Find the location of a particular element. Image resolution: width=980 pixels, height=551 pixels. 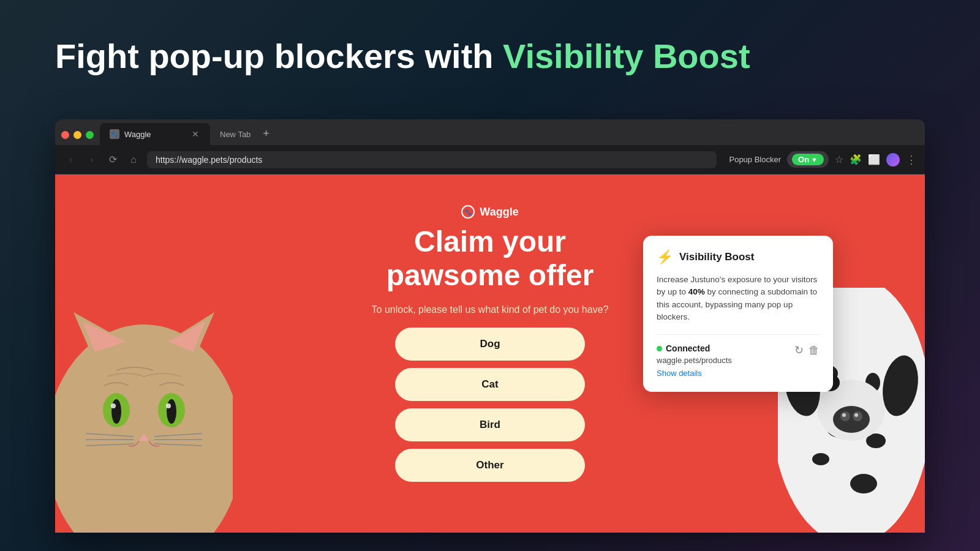

hero-headline: Fight pop-up blockers with Visibility Bo… is located at coordinates (403, 56).